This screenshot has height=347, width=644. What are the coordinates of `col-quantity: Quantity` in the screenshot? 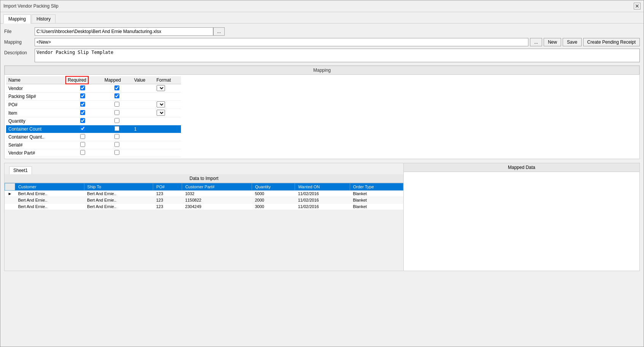 It's located at (273, 187).